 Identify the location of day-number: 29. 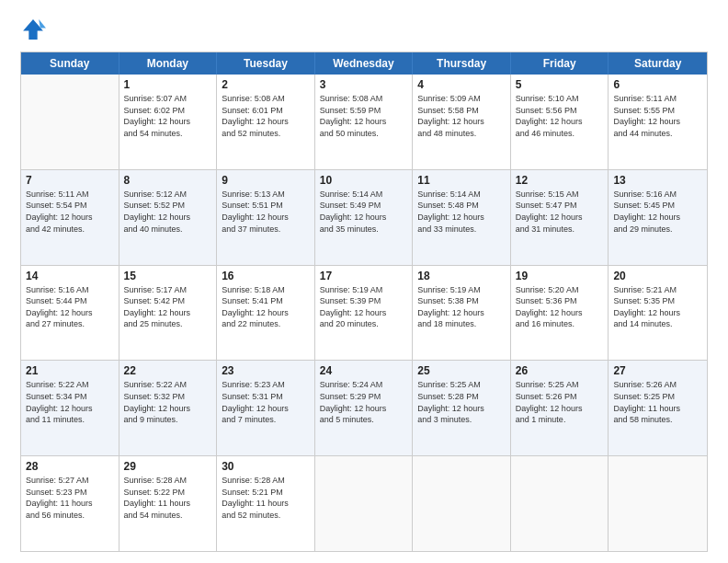
(168, 466).